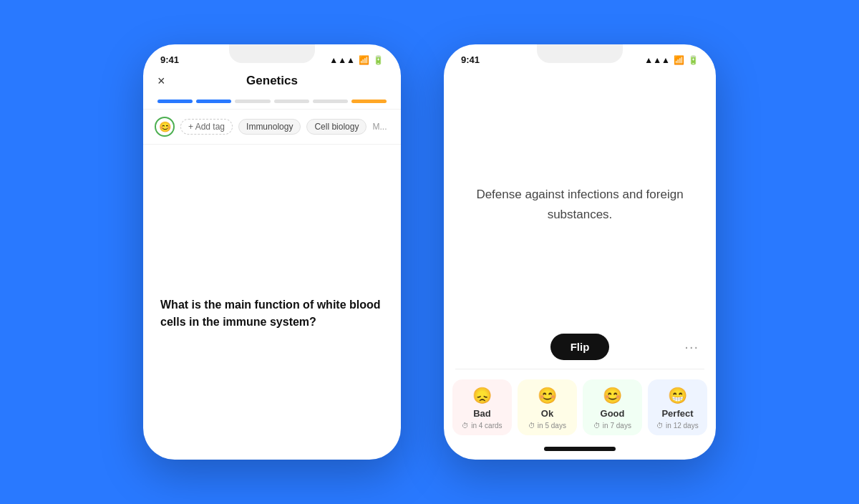 This screenshot has height=504, width=859. I want to click on card-question-text: What is the main function of white blood…, so click(272, 314).